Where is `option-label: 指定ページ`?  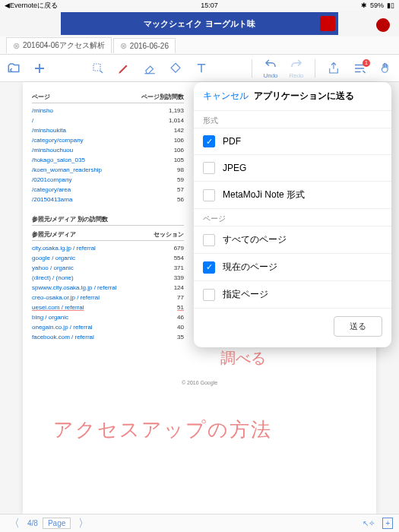 option-label: 指定ページ is located at coordinates (245, 295).